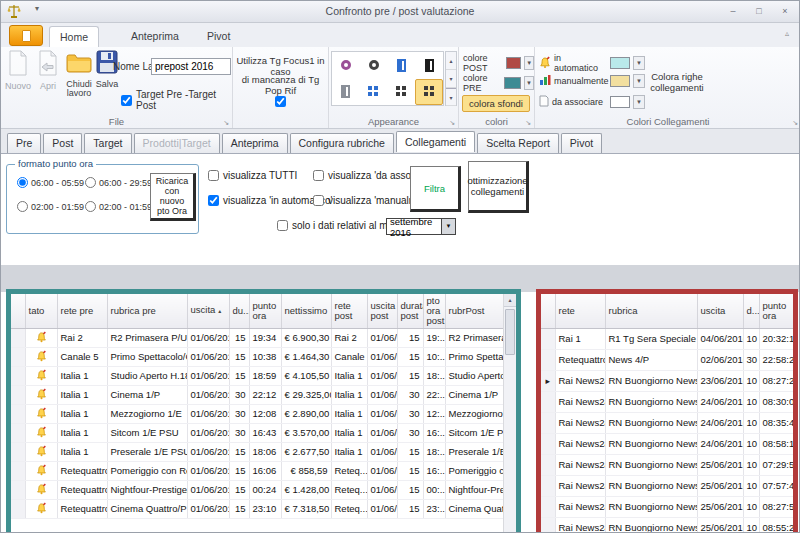 The height and width of the screenshot is (533, 800). I want to click on cell: Mezzogiorno 1/E, so click(474, 414).